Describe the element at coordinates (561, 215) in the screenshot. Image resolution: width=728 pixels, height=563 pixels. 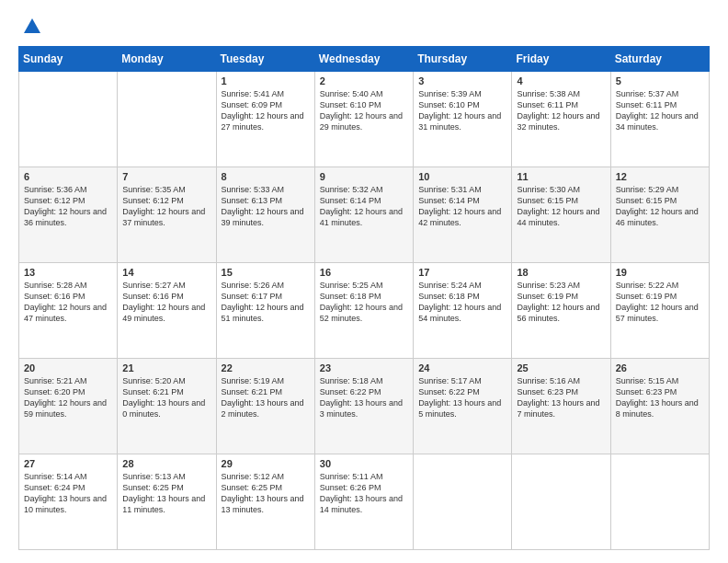
I see `calendar-cell: 11Sunrise: 5:30 AM Sunset: 6:15 PM Dayli…` at that location.